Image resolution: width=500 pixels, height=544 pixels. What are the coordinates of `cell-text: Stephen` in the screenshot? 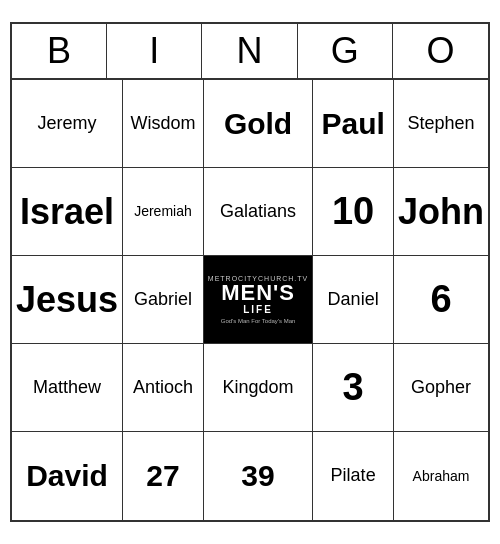 It's located at (440, 124).